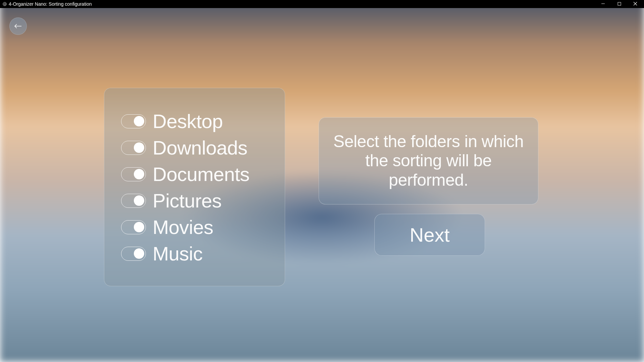  What do you see at coordinates (635, 4) in the screenshot?
I see `close-button` at bounding box center [635, 4].